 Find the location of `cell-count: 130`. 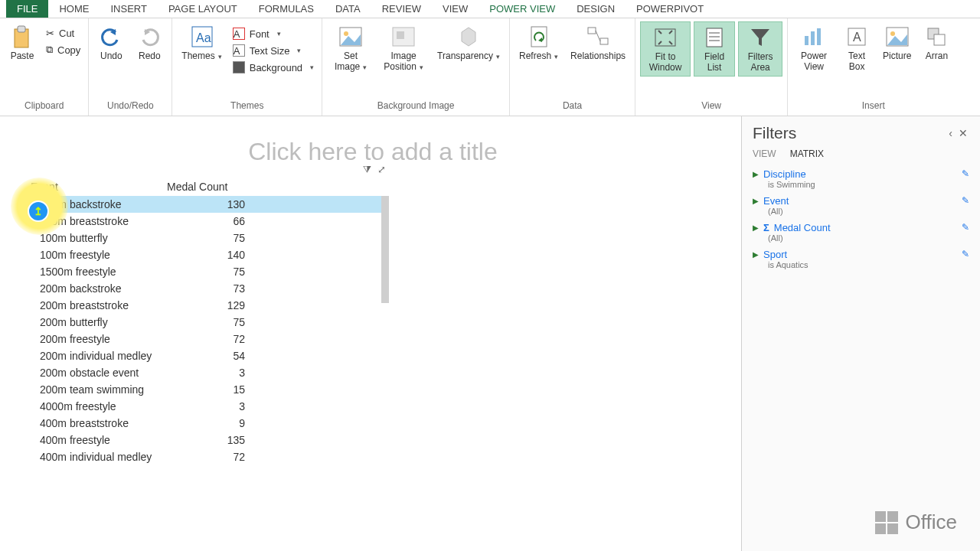

cell-count: 130 is located at coordinates (209, 204).